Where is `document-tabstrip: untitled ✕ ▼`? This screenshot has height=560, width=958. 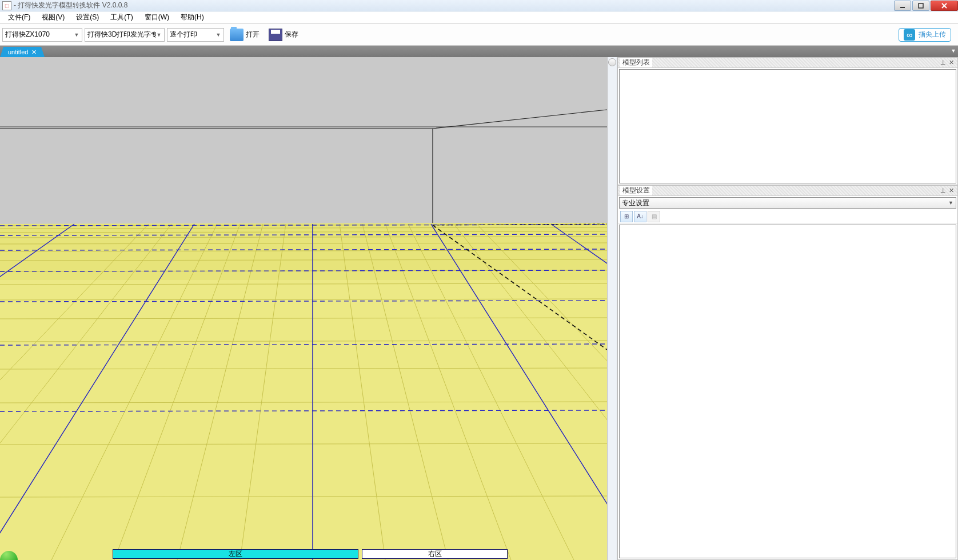
document-tabstrip: untitled ✕ ▼ is located at coordinates (479, 51).